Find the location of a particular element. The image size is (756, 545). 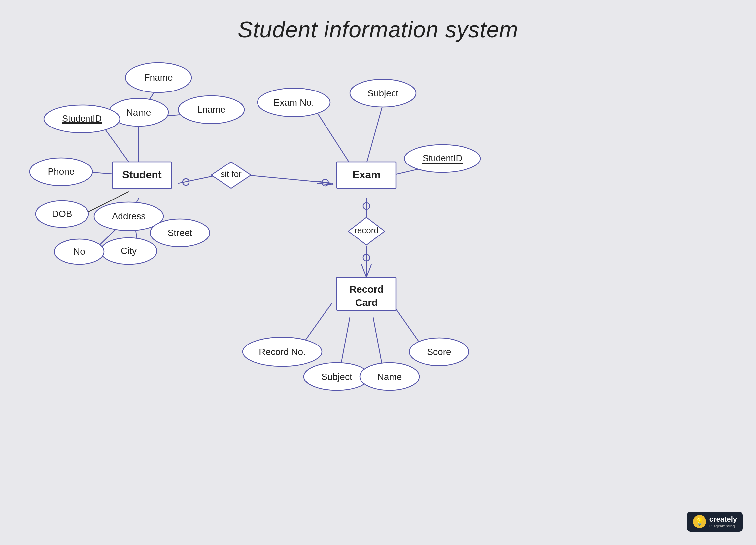

svg-text: DOB is located at coordinates (62, 214).